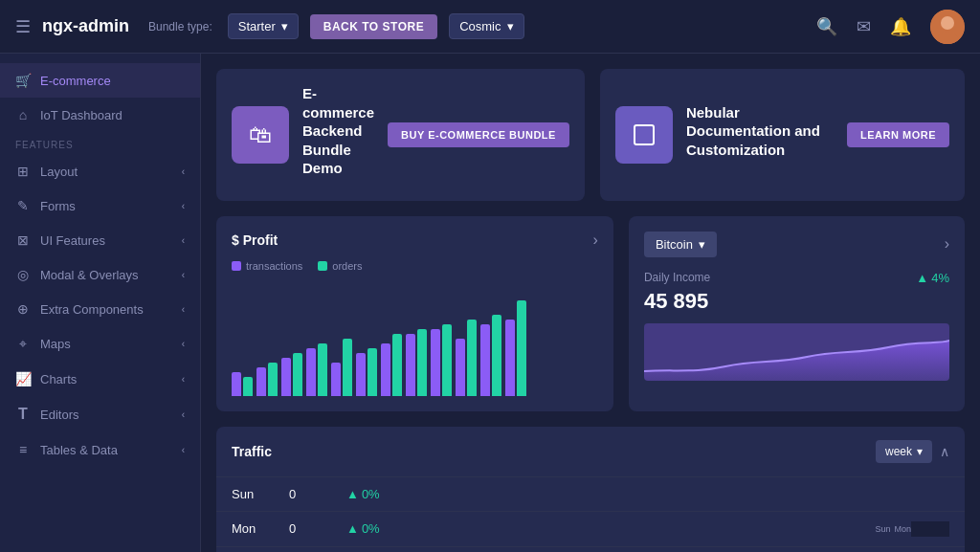 This screenshot has height=552, width=980. What do you see at coordinates (901, 27) in the screenshot?
I see `bell-icon: 🔔` at bounding box center [901, 27].